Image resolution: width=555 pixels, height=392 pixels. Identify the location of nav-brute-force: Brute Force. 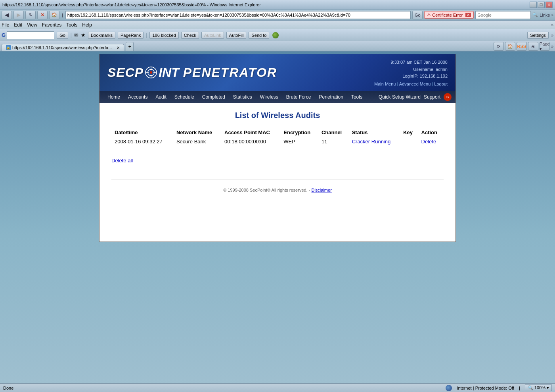
(299, 97).